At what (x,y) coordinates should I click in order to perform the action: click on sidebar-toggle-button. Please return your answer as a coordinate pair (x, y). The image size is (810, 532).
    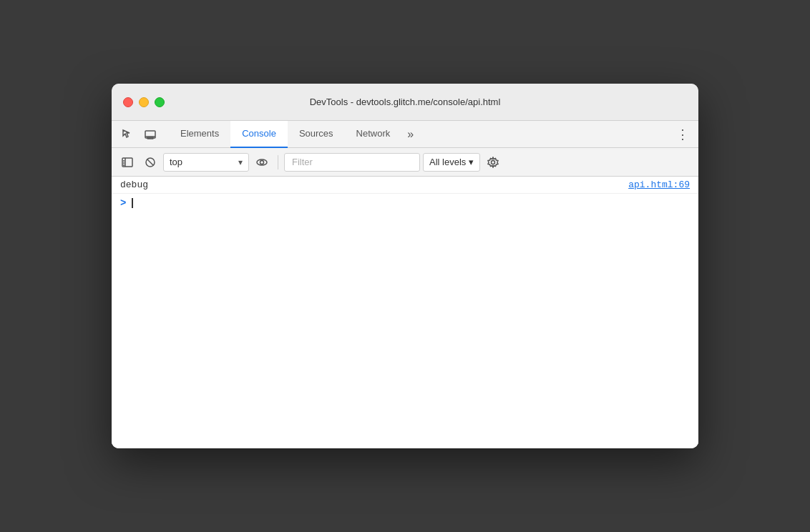
    Looking at the image, I should click on (127, 162).